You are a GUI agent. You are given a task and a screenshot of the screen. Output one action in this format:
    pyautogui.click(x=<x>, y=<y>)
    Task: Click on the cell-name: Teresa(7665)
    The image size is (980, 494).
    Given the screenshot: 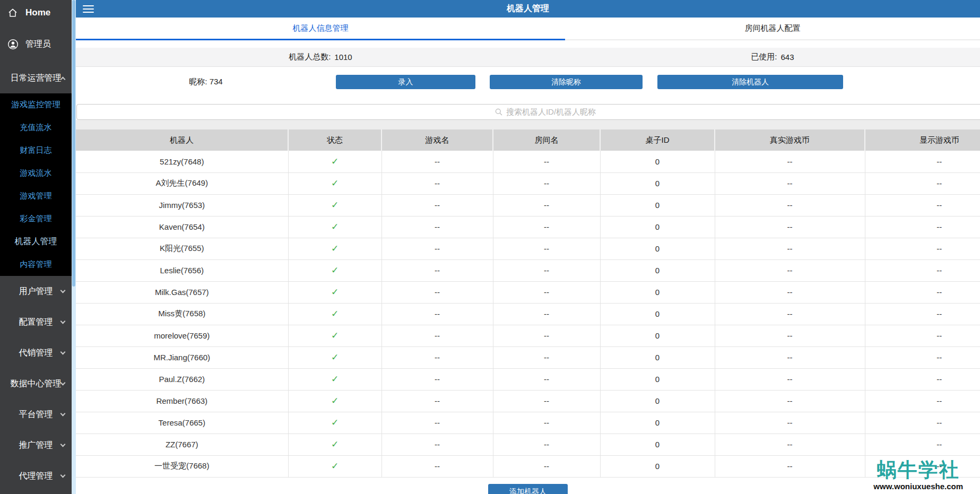 What is the action you would take?
    pyautogui.click(x=182, y=422)
    